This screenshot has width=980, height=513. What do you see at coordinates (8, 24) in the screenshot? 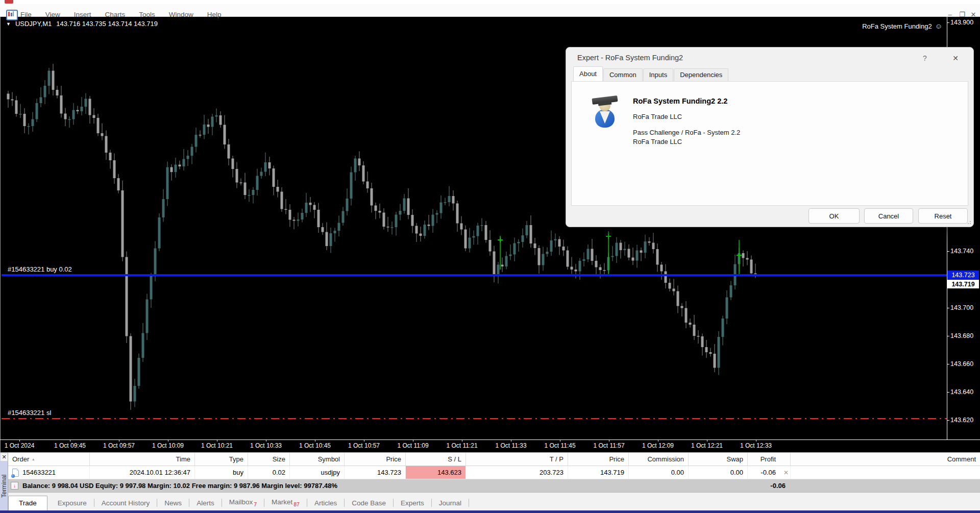
I see `chevron-down-icon: ▼` at bounding box center [8, 24].